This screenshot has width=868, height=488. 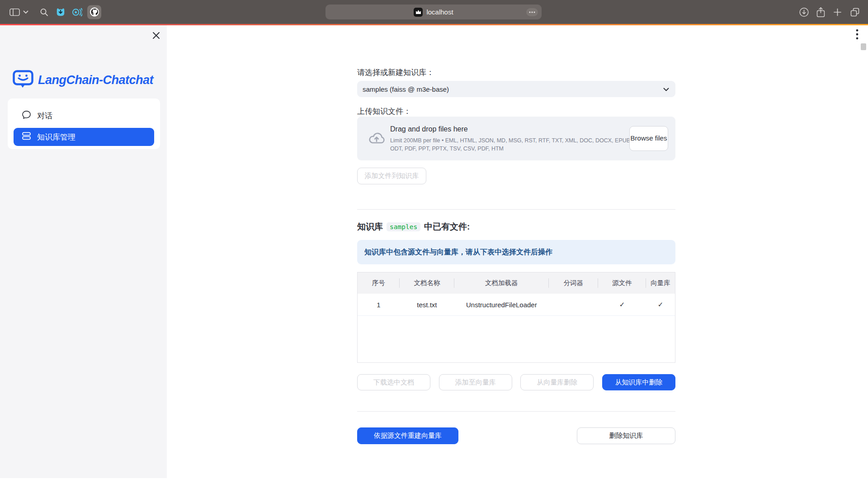 What do you see at coordinates (516, 317) in the screenshot?
I see `kb-files-table: 序号 文档名称 文档加载器 分词器 源文件 向量库 1 test.txt Uns…` at bounding box center [516, 317].